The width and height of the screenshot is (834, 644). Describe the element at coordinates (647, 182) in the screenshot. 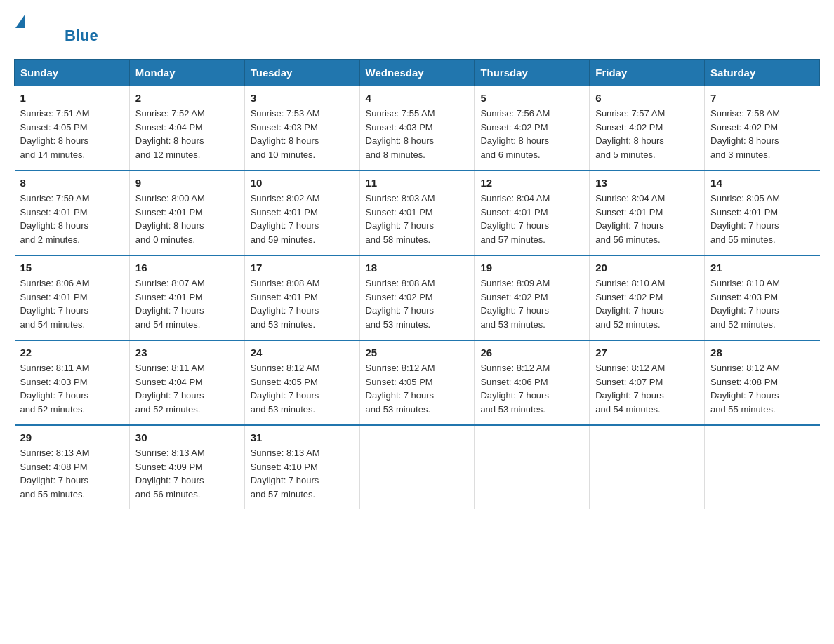

I see `day-number: 13` at that location.